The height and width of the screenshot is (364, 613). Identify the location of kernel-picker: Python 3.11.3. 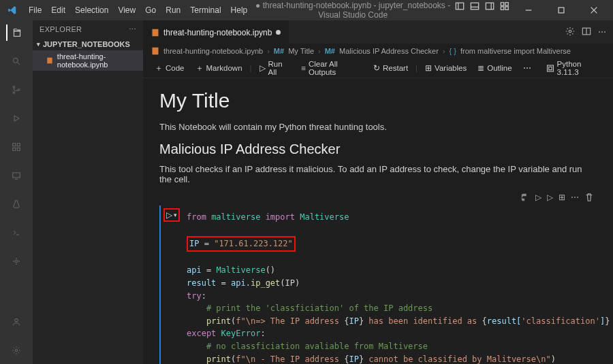
(573, 68).